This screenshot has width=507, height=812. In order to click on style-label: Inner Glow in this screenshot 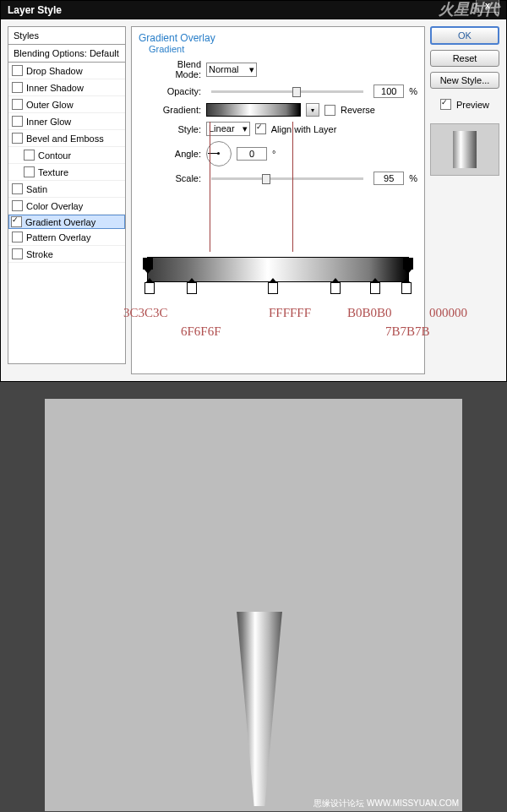, I will do `click(49, 122)`.